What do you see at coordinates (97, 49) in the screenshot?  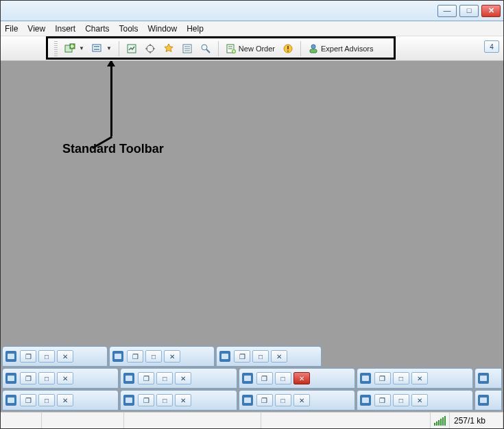 I see `profiles-icon` at bounding box center [97, 49].